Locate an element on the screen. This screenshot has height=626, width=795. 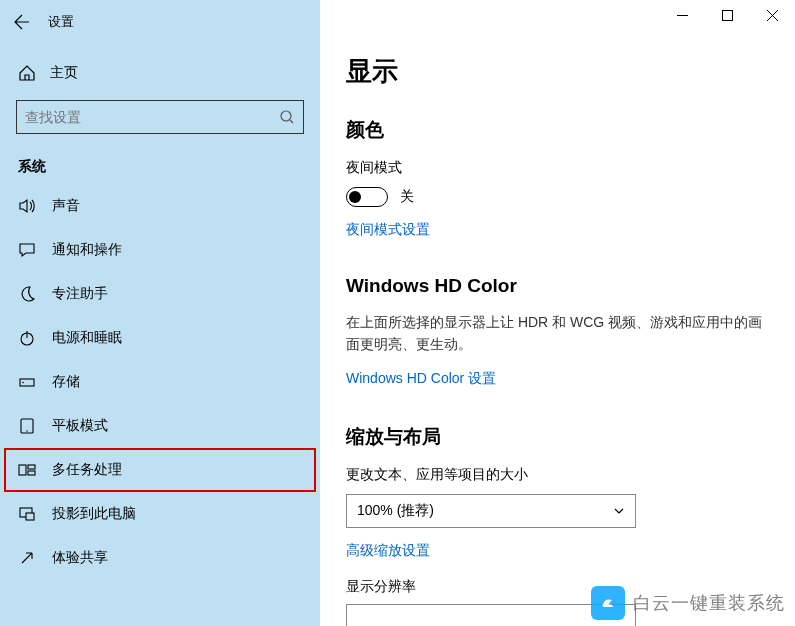
section-color-title: 颜色 is located at coordinates (558, 130).